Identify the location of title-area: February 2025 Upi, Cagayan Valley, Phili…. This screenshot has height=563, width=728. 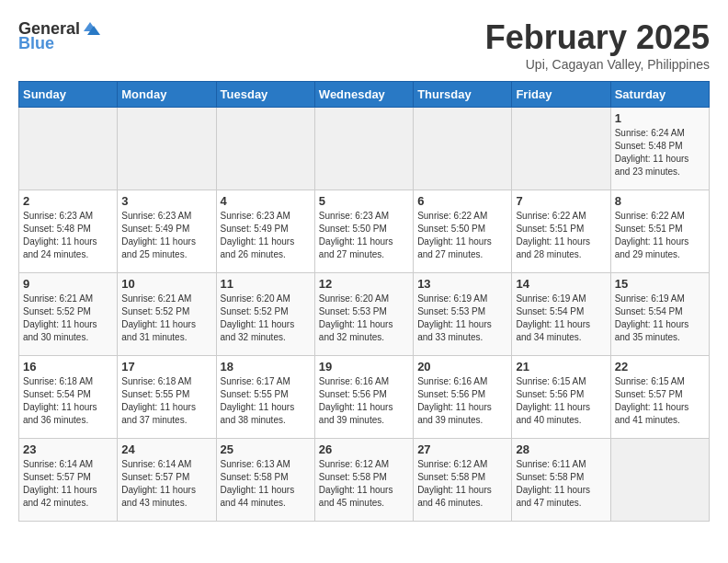
(597, 45).